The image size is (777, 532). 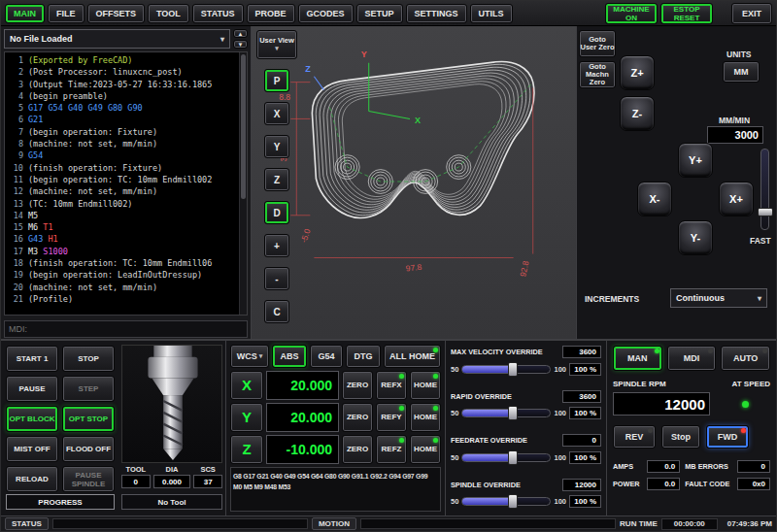 What do you see at coordinates (88, 480) in the screenshot?
I see `pause-spindle-button: PAUSE SPINDLE` at bounding box center [88, 480].